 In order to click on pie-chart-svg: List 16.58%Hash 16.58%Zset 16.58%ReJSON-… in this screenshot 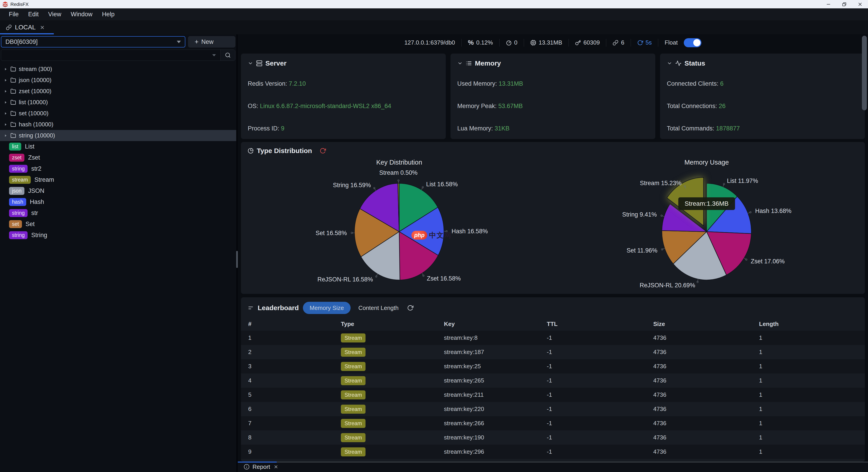, I will do `click(399, 228)`.